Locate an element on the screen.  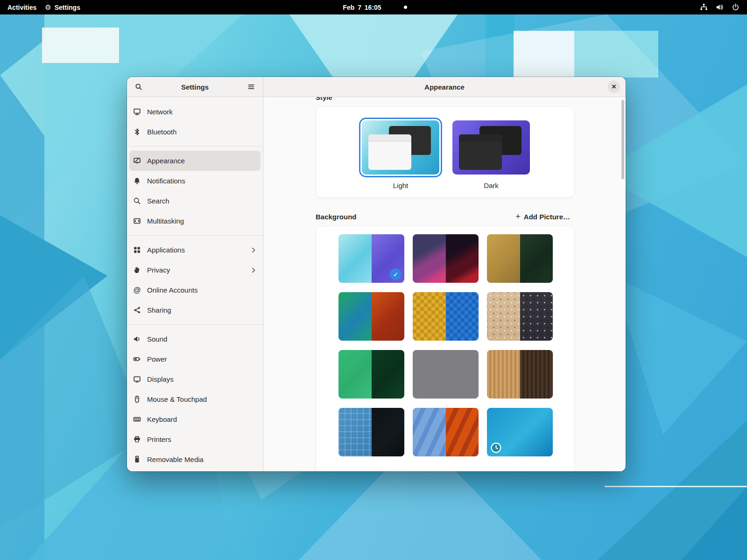
sidebar-item-bluetooth: Bluetooth is located at coordinates (195, 132).